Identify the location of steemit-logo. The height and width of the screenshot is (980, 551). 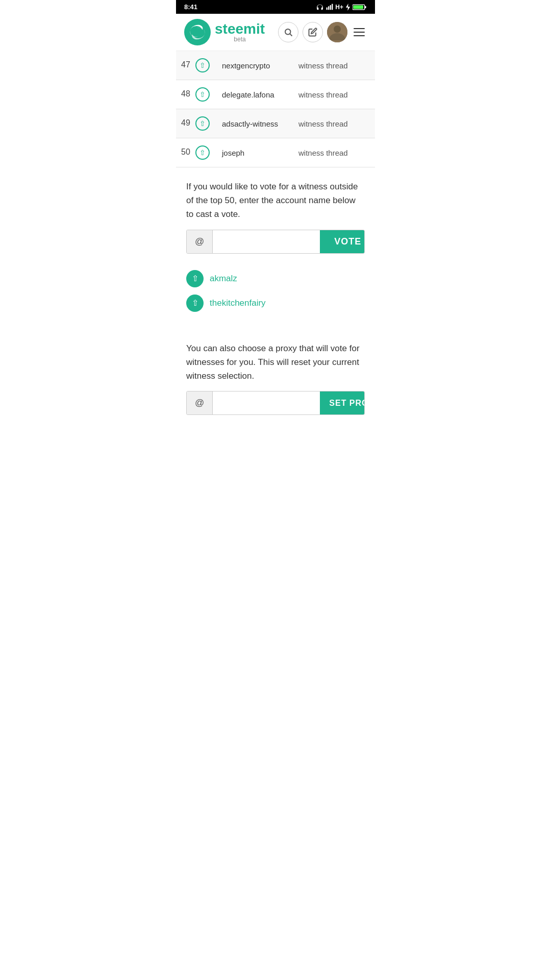
(197, 32).